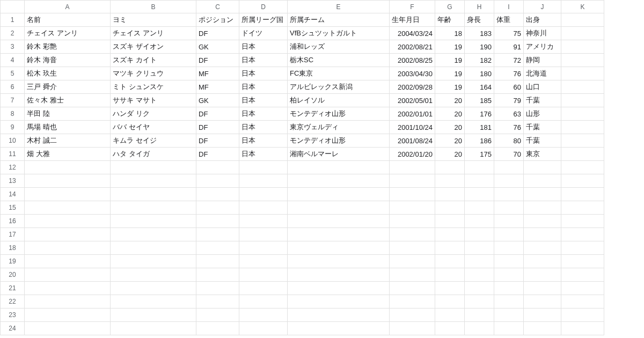 This screenshot has height=338, width=644. Describe the element at coordinates (339, 248) in the screenshot. I see `cell-E18` at that location.